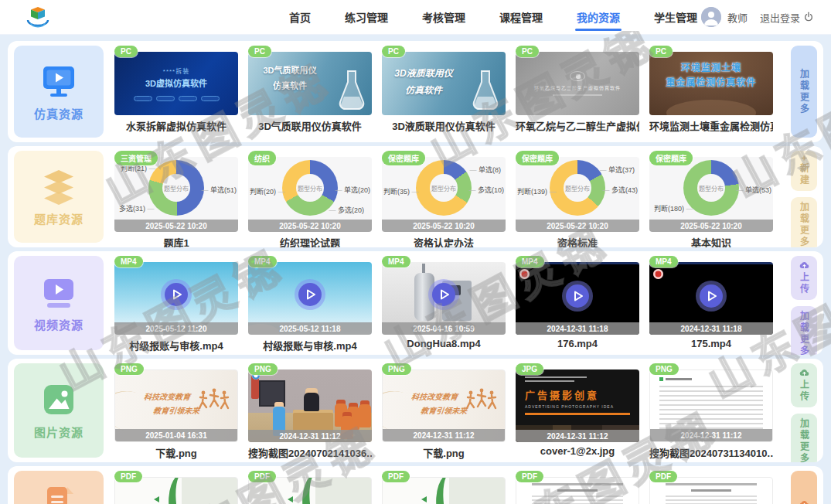  Describe the element at coordinates (674, 209) in the screenshot. I see `chart-label: 判断(180)` at that location.